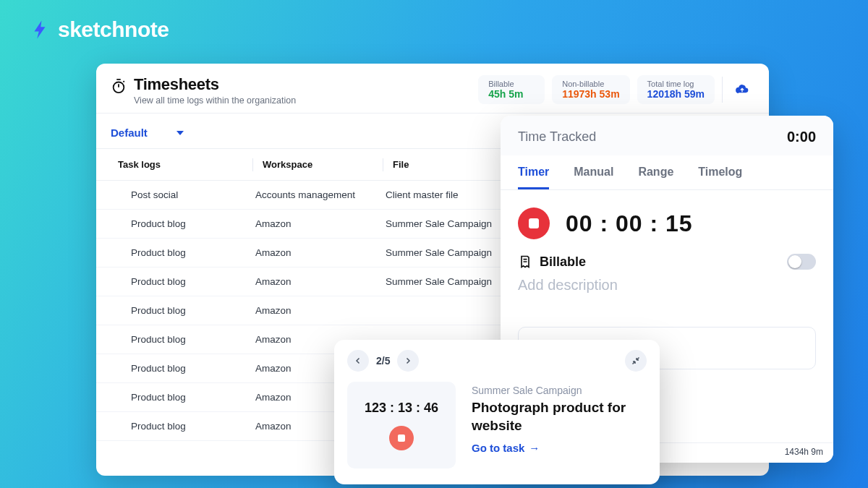  I want to click on popup-position: 2/5, so click(383, 361).